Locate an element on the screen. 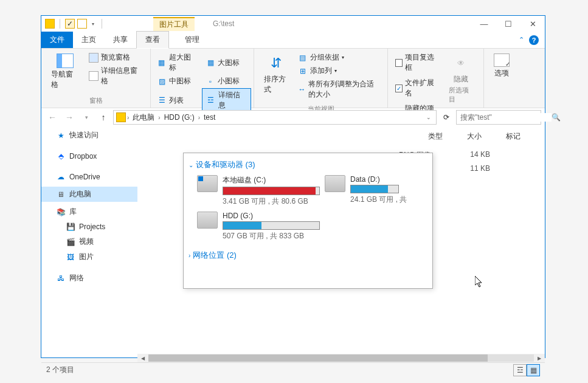 The image size is (588, 383). qat-btn: ✓ is located at coordinates (70, 24).